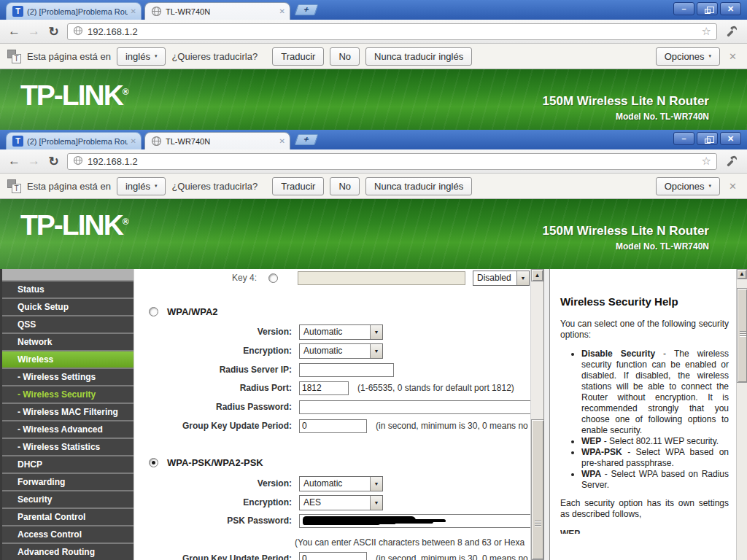 This screenshot has height=560, width=747. I want to click on wpa-version-select: Automatic ▼, so click(341, 332).